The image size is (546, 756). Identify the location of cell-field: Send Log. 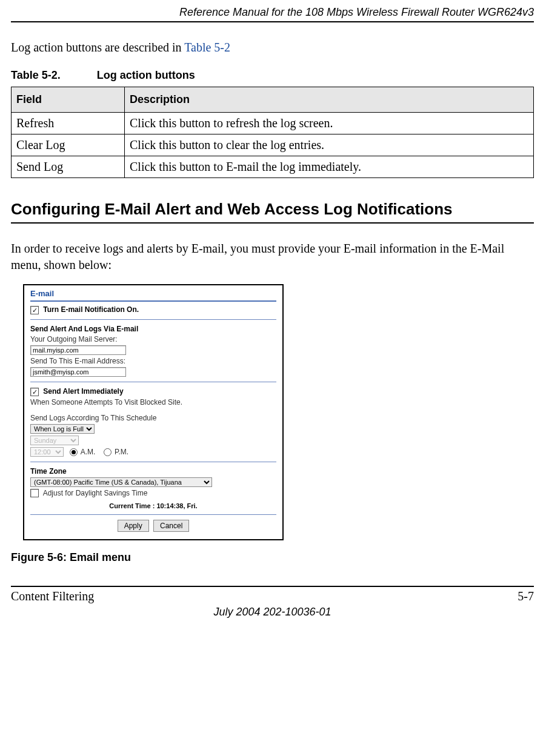
(68, 167).